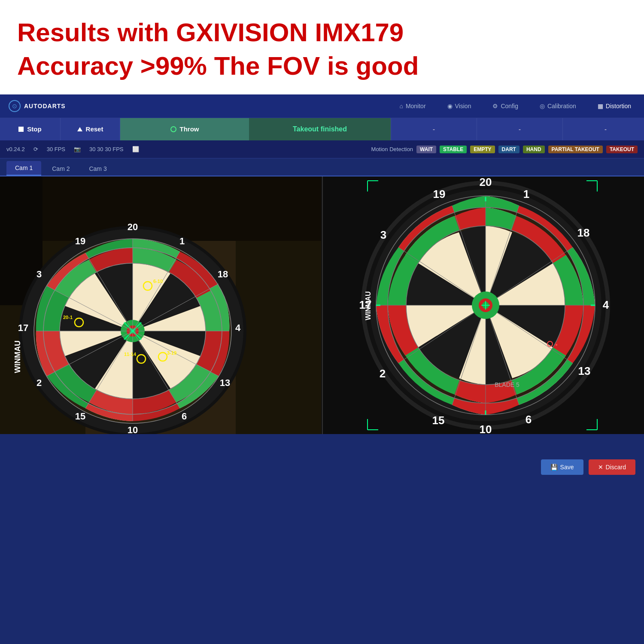  What do you see at coordinates (34, 129) in the screenshot?
I see `stop-label: Stop` at bounding box center [34, 129].